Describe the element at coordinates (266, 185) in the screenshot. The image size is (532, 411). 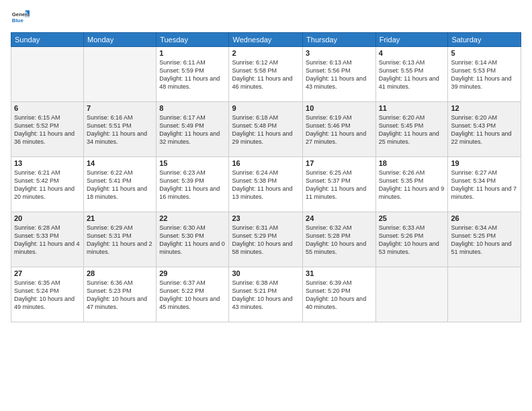
I see `calendar-cell: 16Sunrise: 6:24 AM Sunset: 5:38 PM Dayli…` at that location.